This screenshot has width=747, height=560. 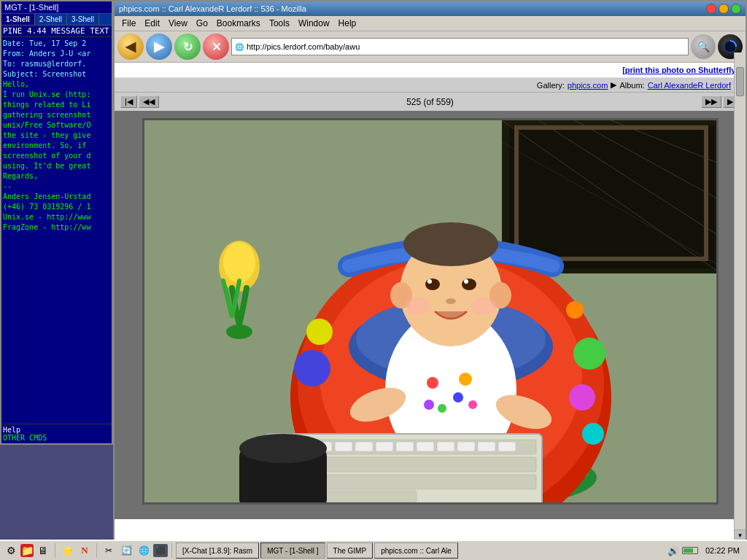 What do you see at coordinates (57, 64) in the screenshot?
I see `email-to: To: rasmus@lerdorf.` at bounding box center [57, 64].